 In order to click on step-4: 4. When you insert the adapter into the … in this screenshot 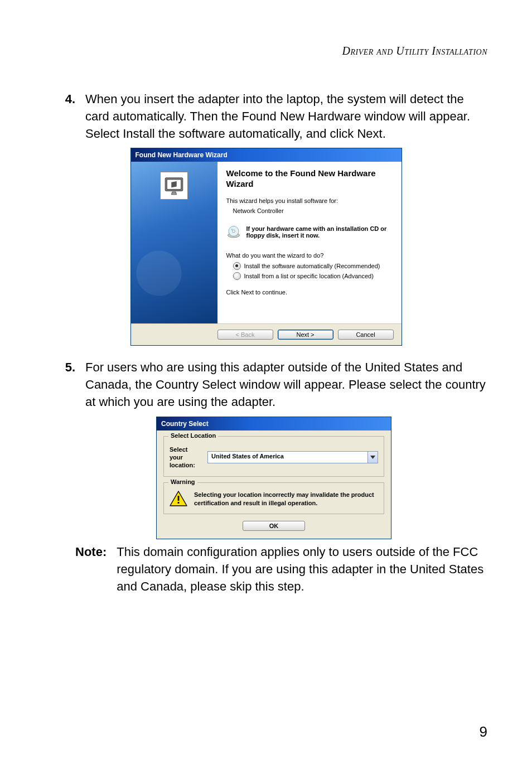, I will do `click(266, 117)`.